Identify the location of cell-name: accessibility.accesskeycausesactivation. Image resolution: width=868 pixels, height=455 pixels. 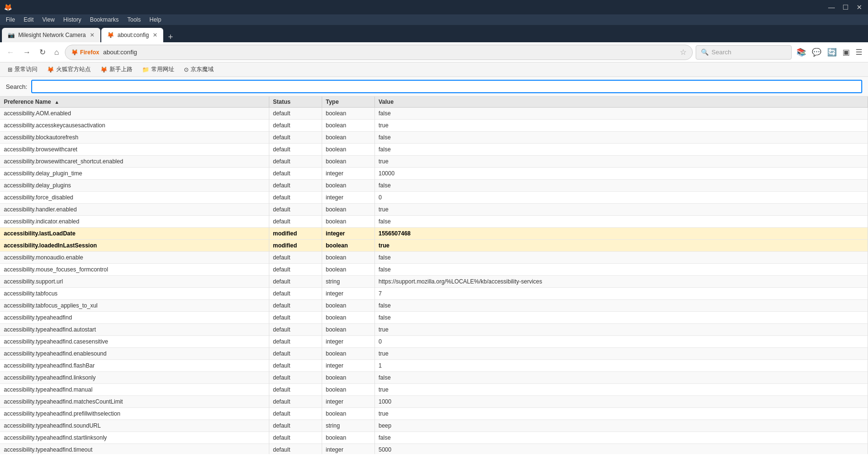
(134, 126).